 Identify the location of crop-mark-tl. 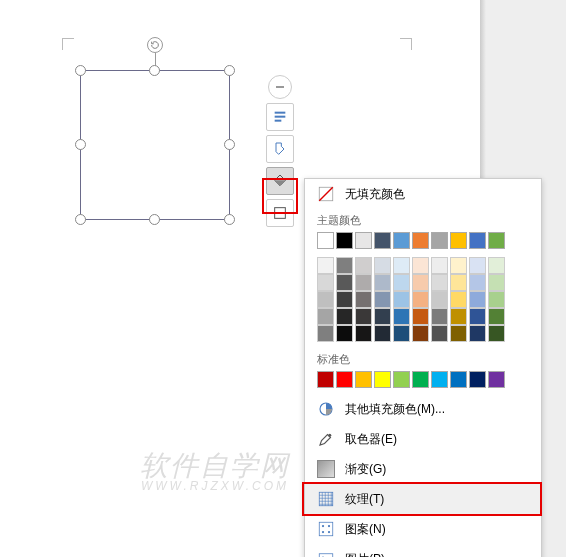
(68, 44).